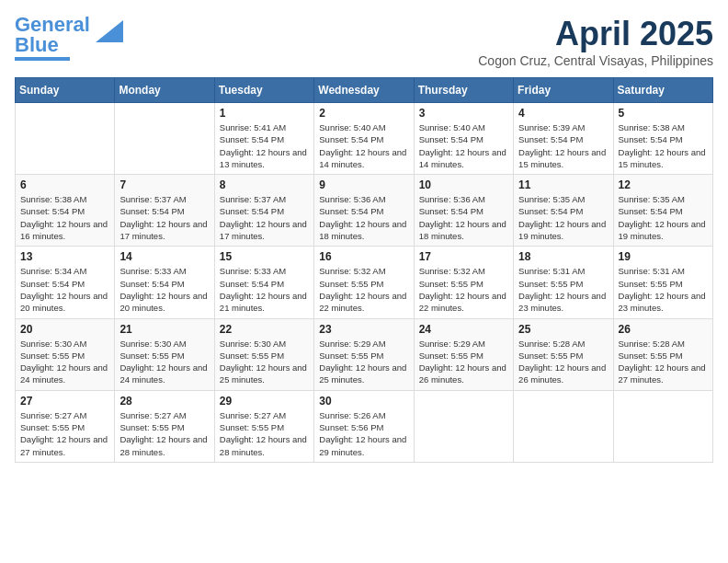  What do you see at coordinates (463, 211) in the screenshot?
I see `calendar-cell: 10Sunrise: 5:36 AM Sunset: 5:54 PM Dayli…` at bounding box center [463, 211].